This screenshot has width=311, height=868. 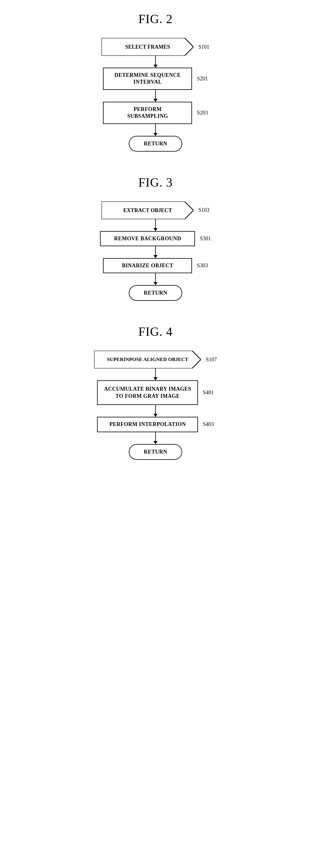 I want to click on step-s303: BINARIZE OBJECT S303, so click(x=156, y=266).